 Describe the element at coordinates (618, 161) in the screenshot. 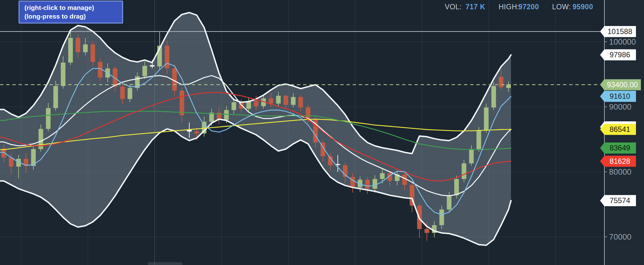

I see `sma-red-price-label: 81628` at that location.